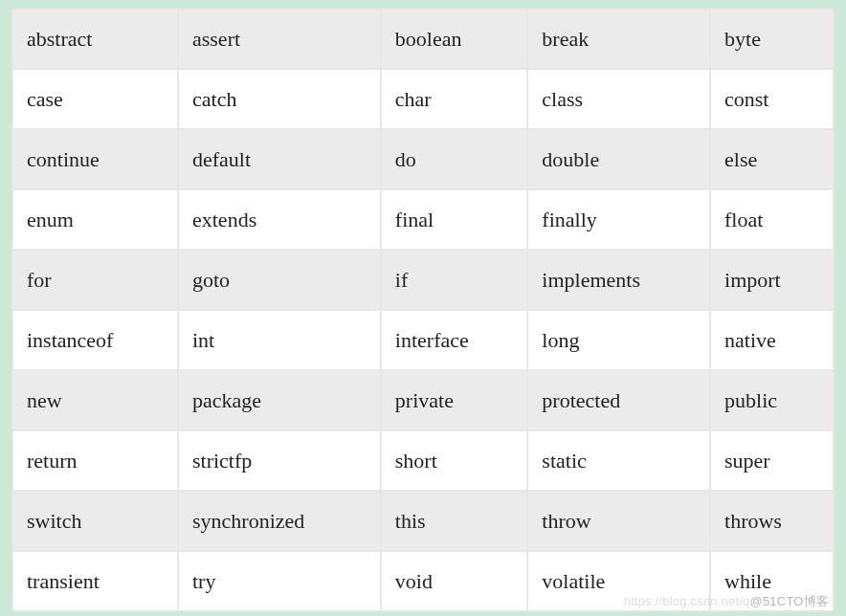 The image size is (846, 616). What do you see at coordinates (771, 400) in the screenshot?
I see `keyword-cell: public` at bounding box center [771, 400].